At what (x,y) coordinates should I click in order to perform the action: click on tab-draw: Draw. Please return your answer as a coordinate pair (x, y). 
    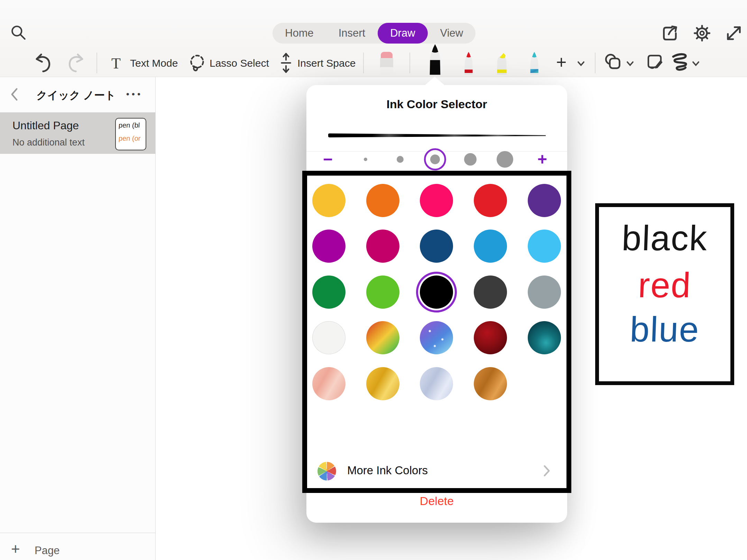
    Looking at the image, I should click on (403, 33).